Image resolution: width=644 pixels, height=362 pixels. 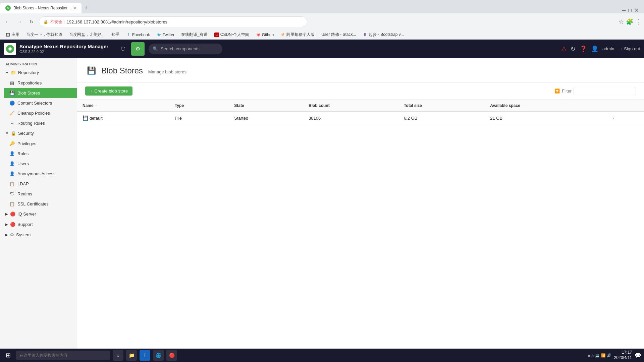 I want to click on page-subtitle: Manage blob stores, so click(x=167, y=72).